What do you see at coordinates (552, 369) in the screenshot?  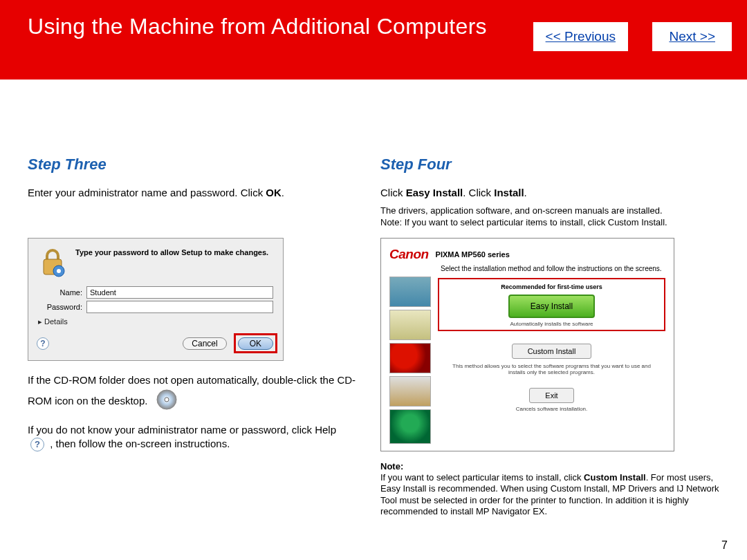 I see `custom-install-note: This method allows you to select the sof…` at bounding box center [552, 369].